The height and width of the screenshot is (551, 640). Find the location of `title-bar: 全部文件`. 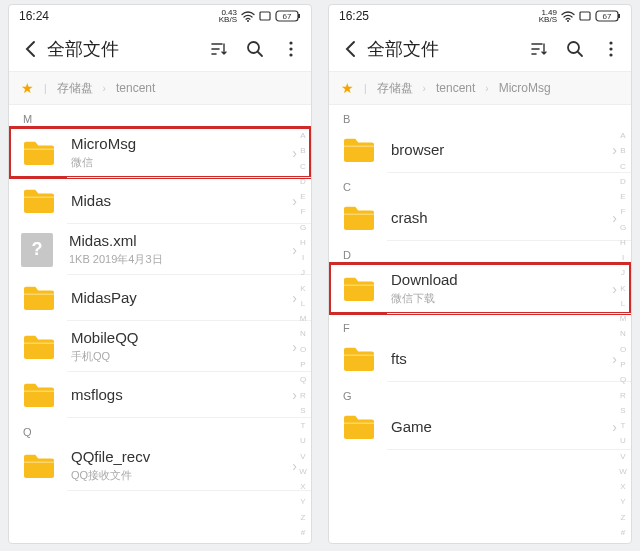

title-bar: 全部文件 is located at coordinates (480, 49).